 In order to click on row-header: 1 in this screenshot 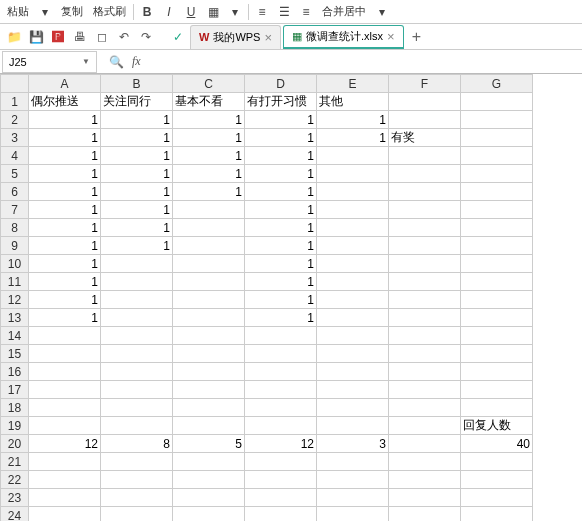, I will do `click(15, 102)`.